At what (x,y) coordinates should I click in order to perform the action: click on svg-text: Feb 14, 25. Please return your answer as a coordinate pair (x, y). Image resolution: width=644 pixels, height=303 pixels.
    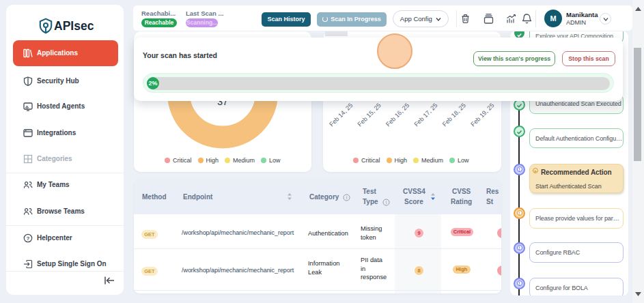
    Looking at the image, I should click on (341, 115).